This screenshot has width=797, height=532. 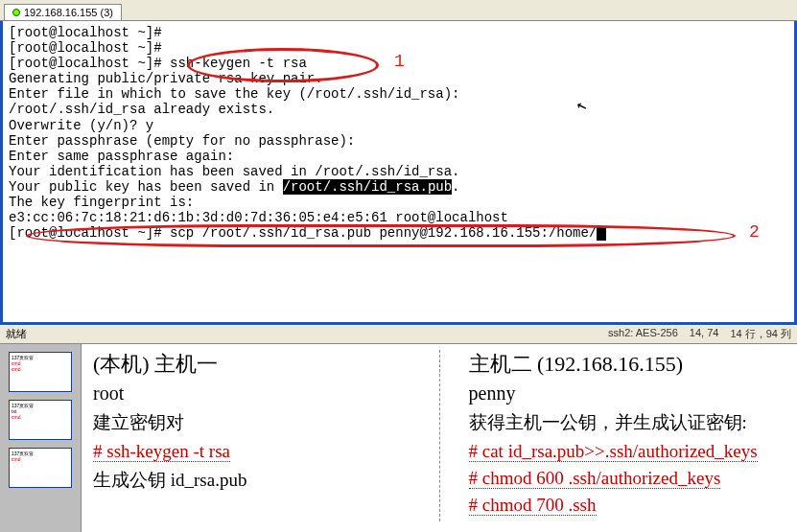 What do you see at coordinates (627, 423) in the screenshot?
I see `host2-step1: 获得主机一公钥，并生成认证密钥:` at bounding box center [627, 423].